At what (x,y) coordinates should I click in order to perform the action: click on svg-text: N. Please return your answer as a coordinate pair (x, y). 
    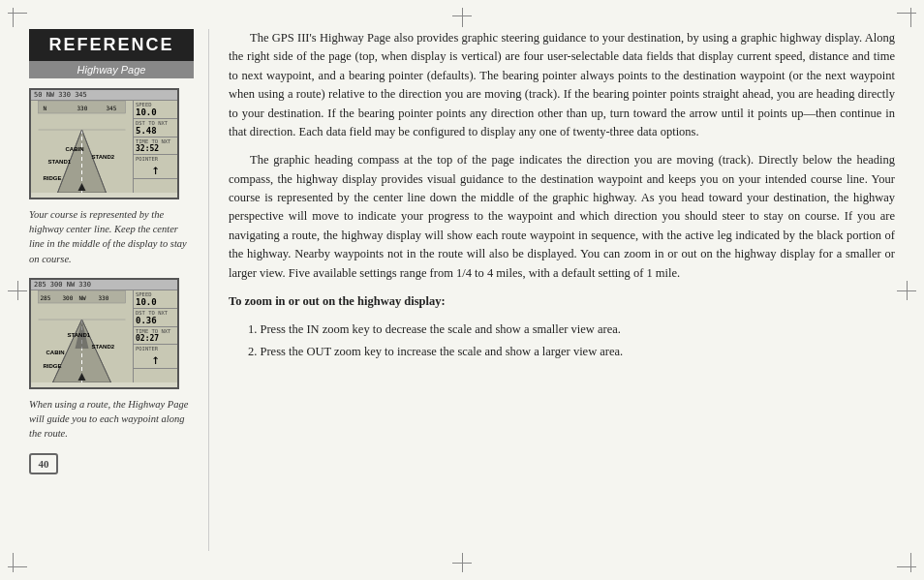
    Looking at the image, I should click on (46, 108).